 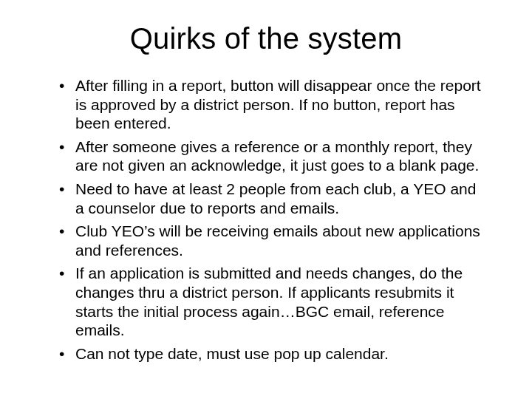 What do you see at coordinates (272, 105) in the screenshot?
I see `list-item: After filling in a report, button will d…` at bounding box center [272, 105].